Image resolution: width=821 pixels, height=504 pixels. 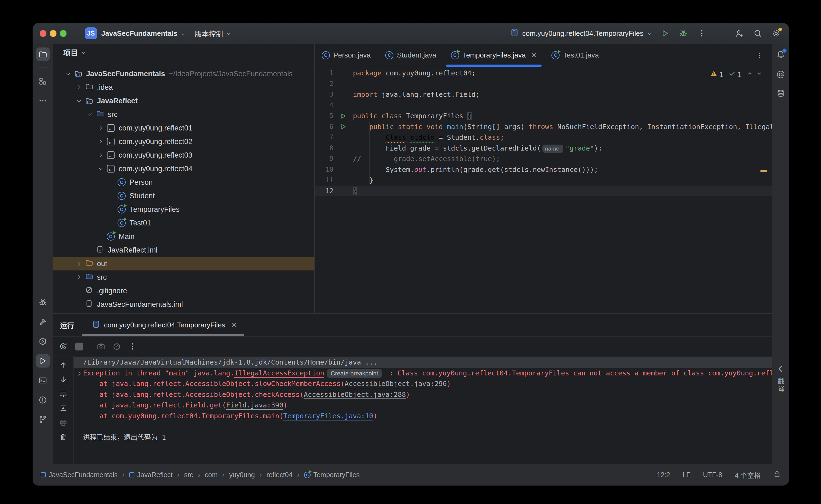 What do you see at coordinates (43, 322) in the screenshot?
I see `hammer-icon` at bounding box center [43, 322].